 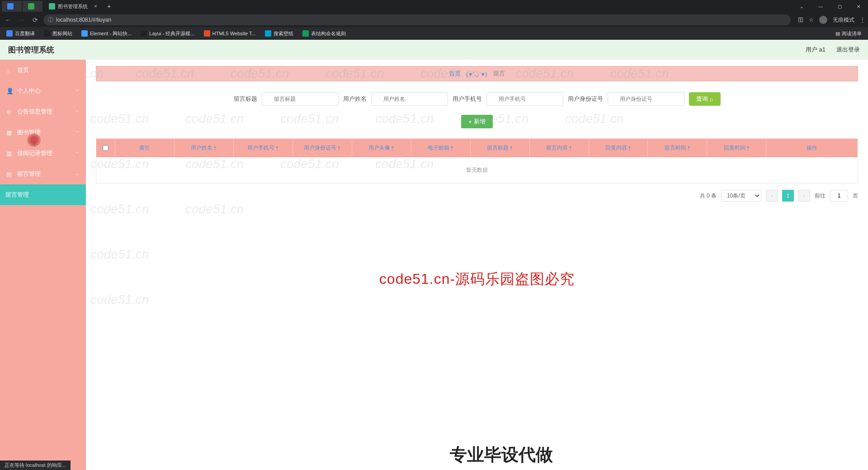 What do you see at coordinates (106, 148) in the screenshot?
I see `th-checkbox` at bounding box center [106, 148].